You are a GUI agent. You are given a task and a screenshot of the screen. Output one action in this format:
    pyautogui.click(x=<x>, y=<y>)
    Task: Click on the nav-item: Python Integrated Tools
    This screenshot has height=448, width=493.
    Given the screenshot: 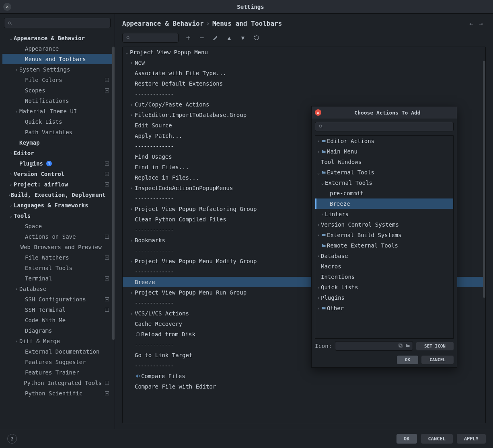 What is the action you would take?
    pyautogui.click(x=57, y=383)
    